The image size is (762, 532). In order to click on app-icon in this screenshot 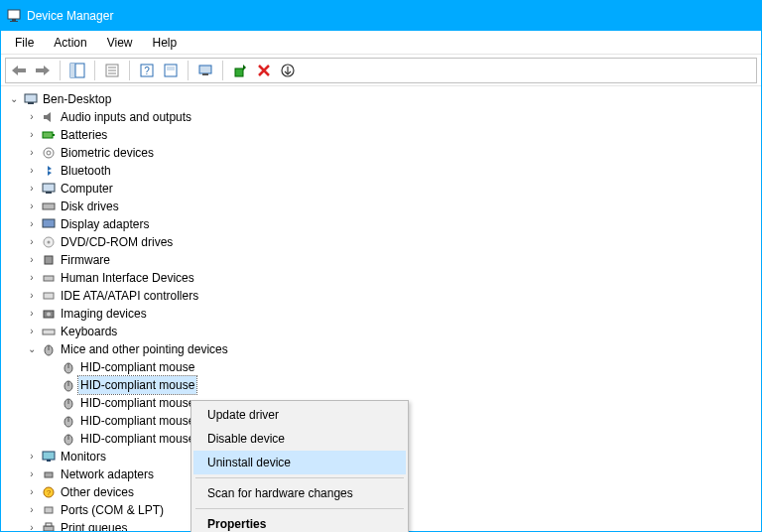, I will do `click(14, 16)`.